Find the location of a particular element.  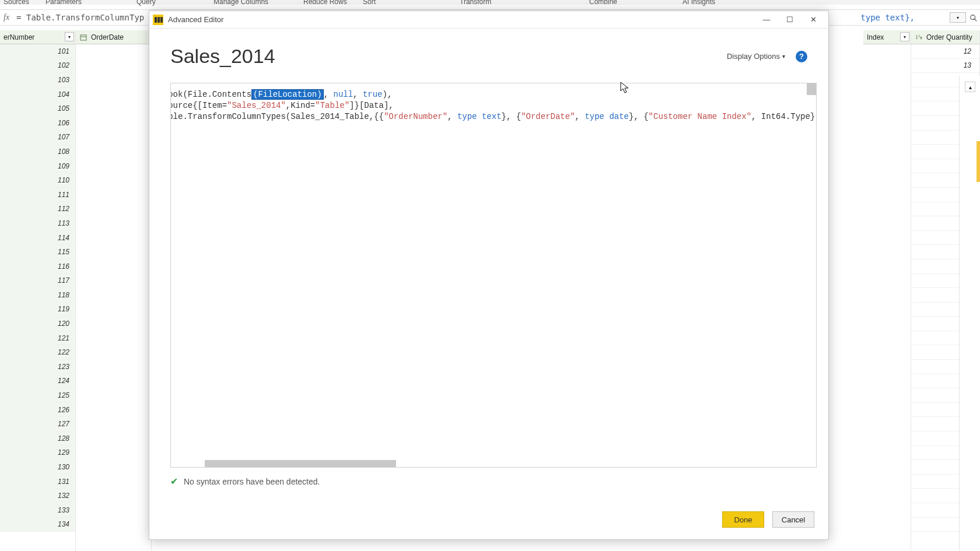

column-header: Index ▾ is located at coordinates (887, 37).